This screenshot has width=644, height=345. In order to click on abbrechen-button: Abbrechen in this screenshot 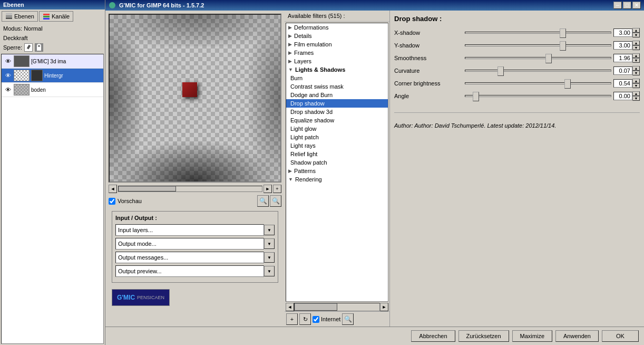, I will do `click(433, 336)`.